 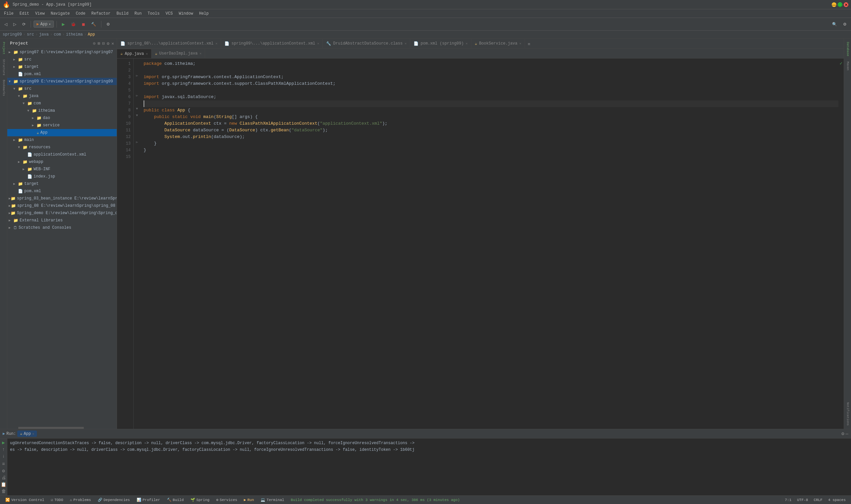 I want to click on breadcrumb-com: com, so click(x=58, y=35).